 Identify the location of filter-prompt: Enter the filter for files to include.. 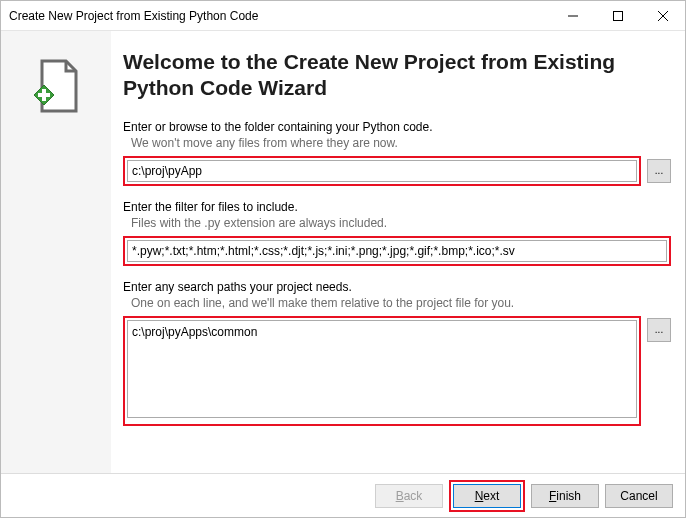
(397, 207).